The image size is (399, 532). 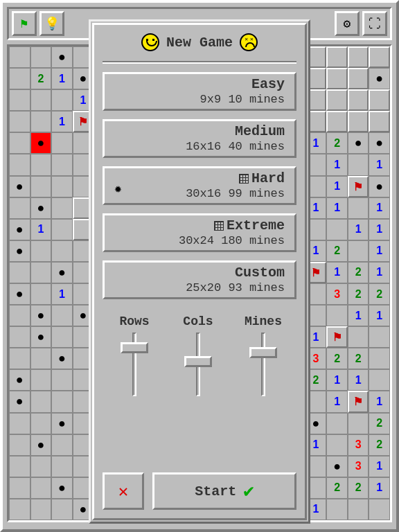 What do you see at coordinates (375, 24) in the screenshot?
I see `fullscreen-button: ⛶` at bounding box center [375, 24].